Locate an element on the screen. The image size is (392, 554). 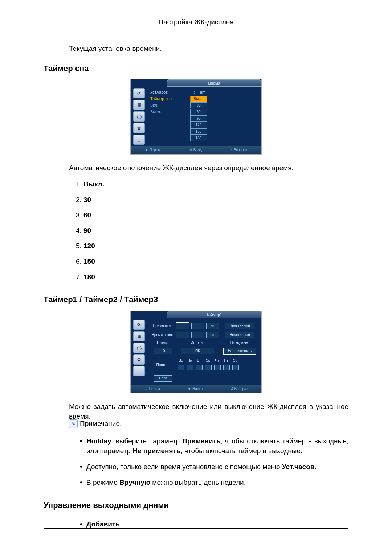
osd-label: Время вкл. is located at coordinates (163, 326).